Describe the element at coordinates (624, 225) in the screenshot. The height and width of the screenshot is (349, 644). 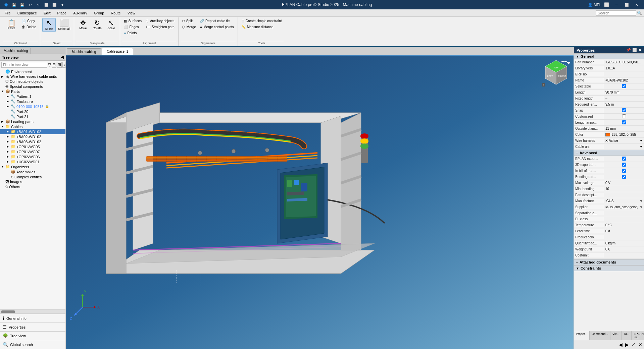
I see `temperature-value: 0 °C` at that location.